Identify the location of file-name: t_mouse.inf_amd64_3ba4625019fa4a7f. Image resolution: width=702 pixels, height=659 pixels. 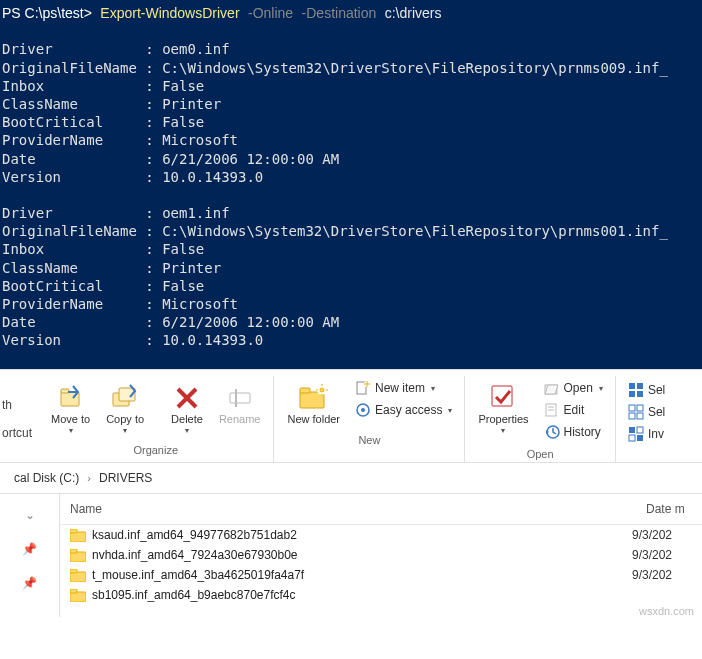
(362, 575).